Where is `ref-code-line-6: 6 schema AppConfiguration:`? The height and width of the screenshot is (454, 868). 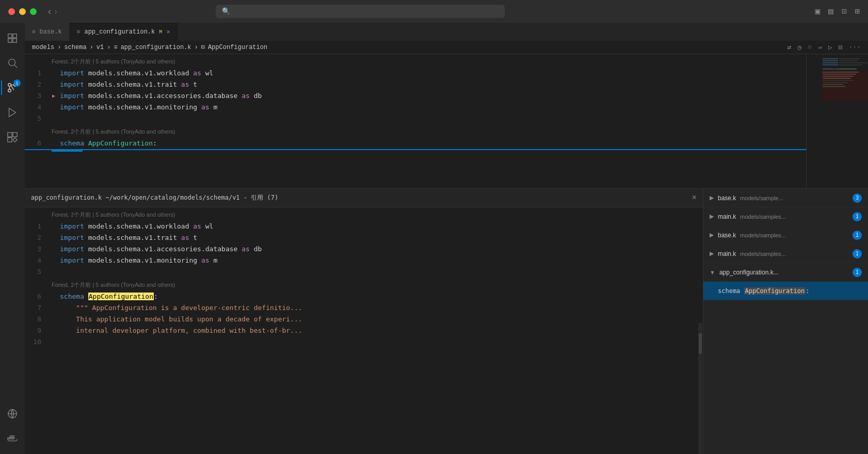 ref-code-line-6: 6 schema AppConfiguration: is located at coordinates (364, 297).